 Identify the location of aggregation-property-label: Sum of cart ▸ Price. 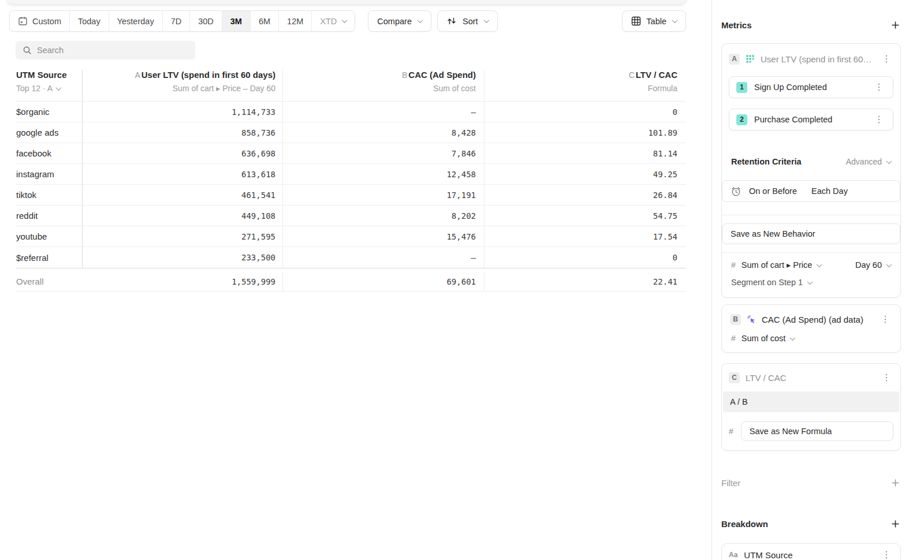
(777, 265).